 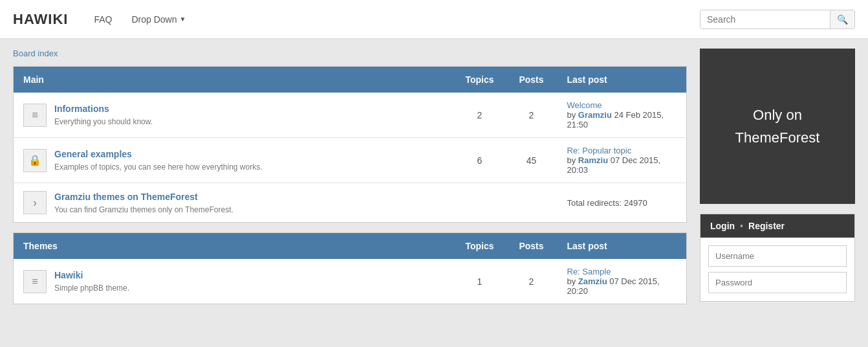 What do you see at coordinates (595, 115) in the screenshot?
I see `last-post-user-informations: Gramziu` at bounding box center [595, 115].